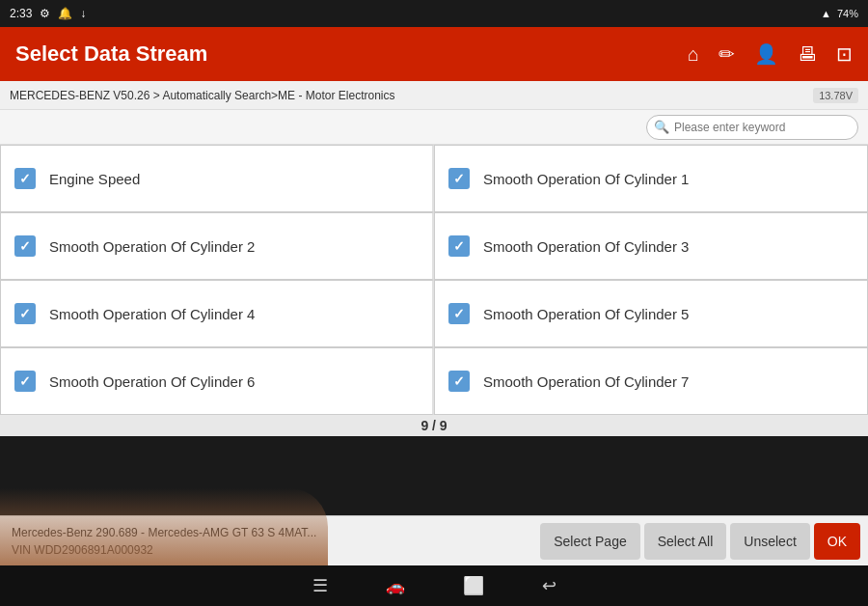  I want to click on status-bar: 2:33 ⚙ 🔔 ↓ ▲ 74%, so click(434, 14).